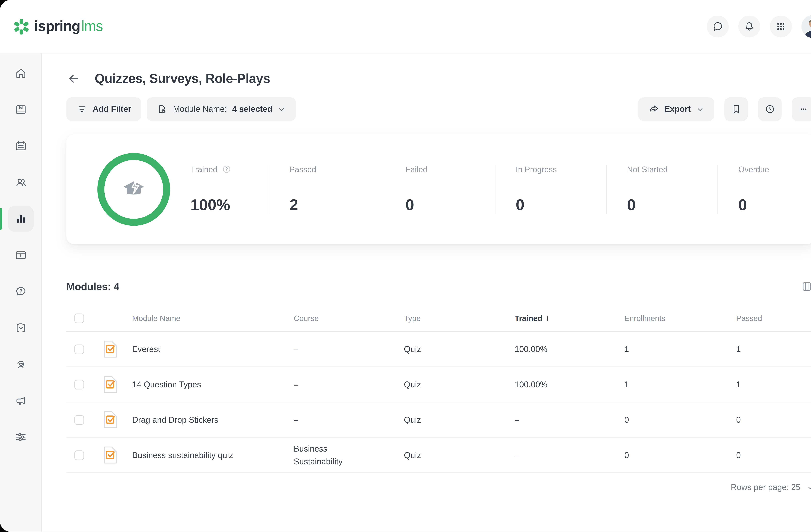 The image size is (811, 532). Describe the element at coordinates (20, 219) in the screenshot. I see `bar-chart-icon` at that location.